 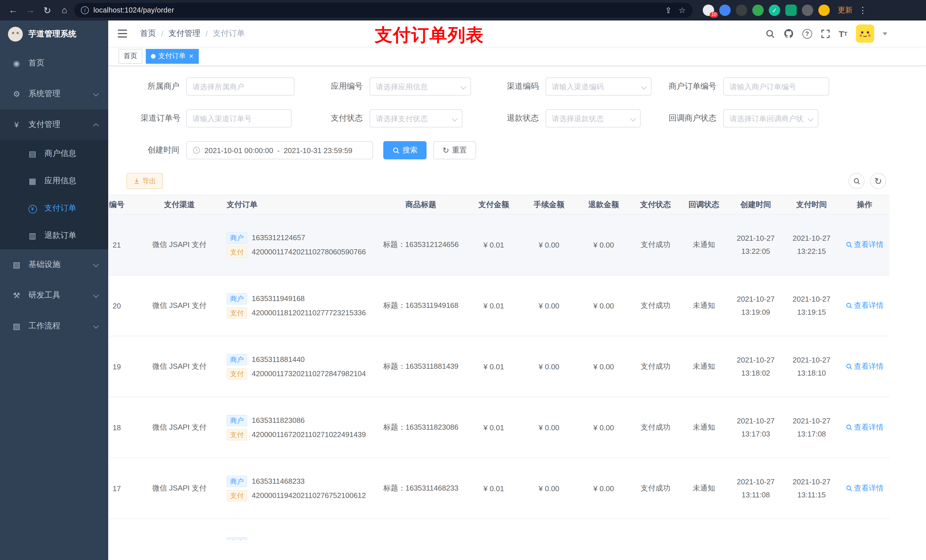 I want to click on table-row: 17 微信 JSAPI 支付 商户1635311468233 支付4200001…, so click(x=499, y=488).